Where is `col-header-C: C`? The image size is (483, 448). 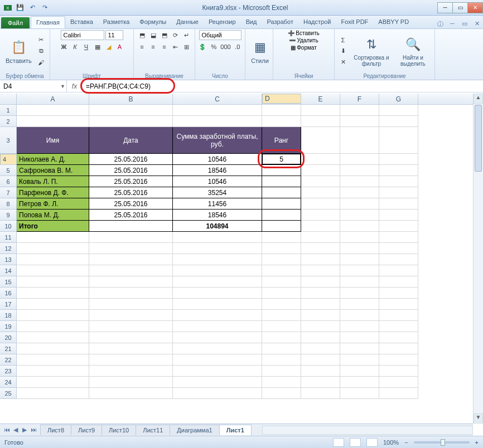
col-header-C: C is located at coordinates (218, 99).